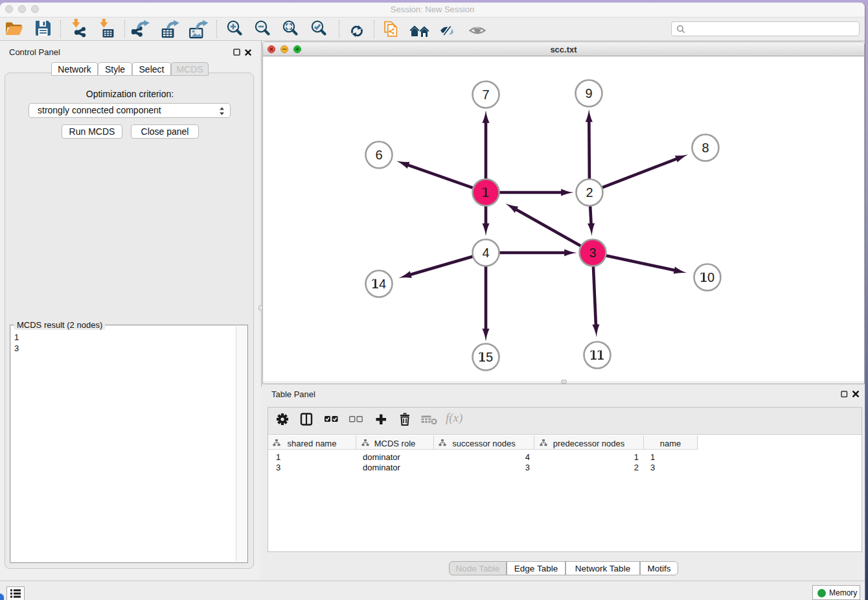 This screenshot has width=868, height=600. I want to click on svg-text: 5, so click(490, 357).